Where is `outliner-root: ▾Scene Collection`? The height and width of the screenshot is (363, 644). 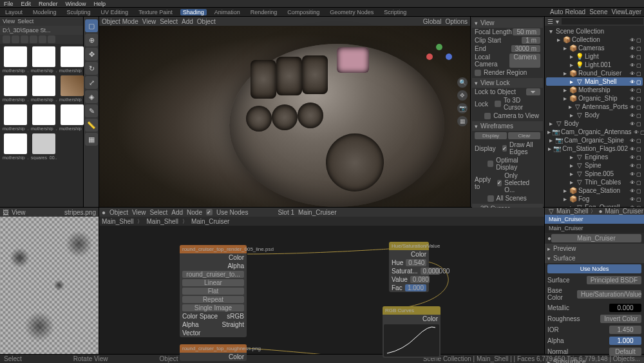 outliner-root: ▾Scene Collection is located at coordinates (594, 31).